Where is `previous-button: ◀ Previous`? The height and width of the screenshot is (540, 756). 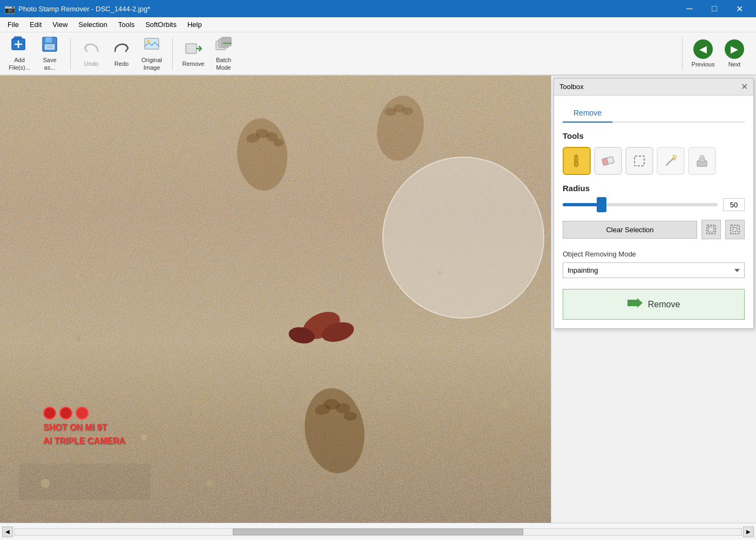 previous-button: ◀ Previous is located at coordinates (703, 53).